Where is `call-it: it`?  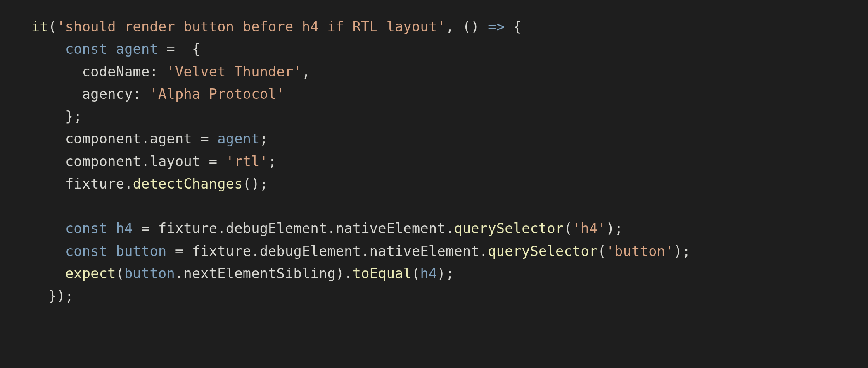 call-it: it is located at coordinates (40, 26).